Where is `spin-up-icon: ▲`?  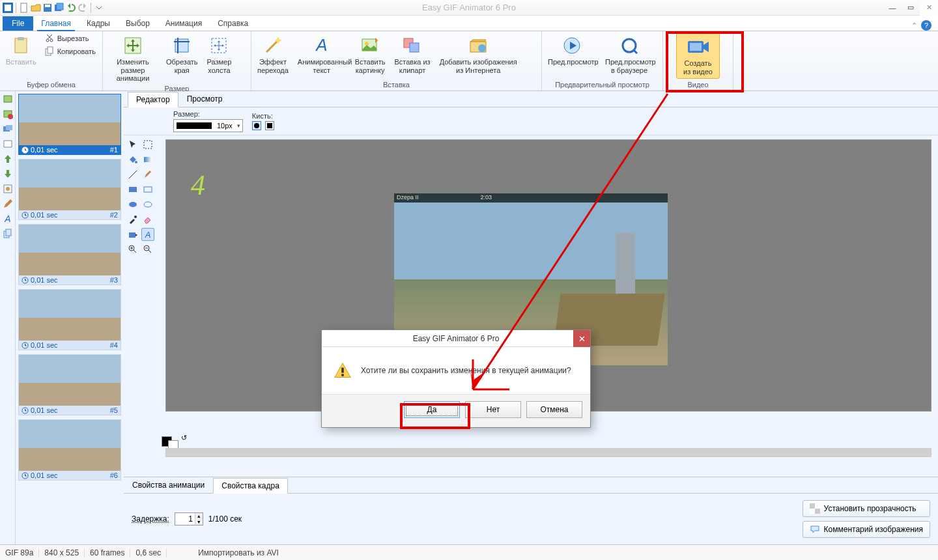
spin-up-icon: ▲ is located at coordinates (199, 516).